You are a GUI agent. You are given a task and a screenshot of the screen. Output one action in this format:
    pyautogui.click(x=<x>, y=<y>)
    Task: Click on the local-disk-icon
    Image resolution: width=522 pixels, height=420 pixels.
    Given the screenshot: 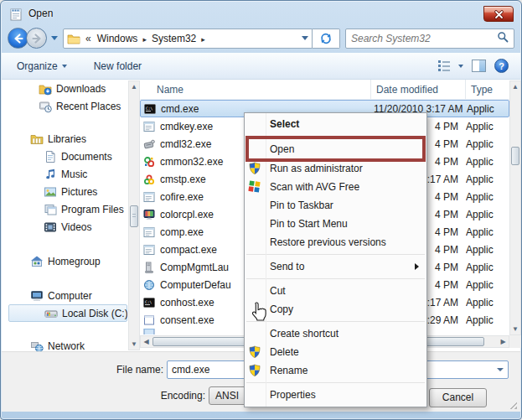 What is the action you would take?
    pyautogui.click(x=51, y=314)
    